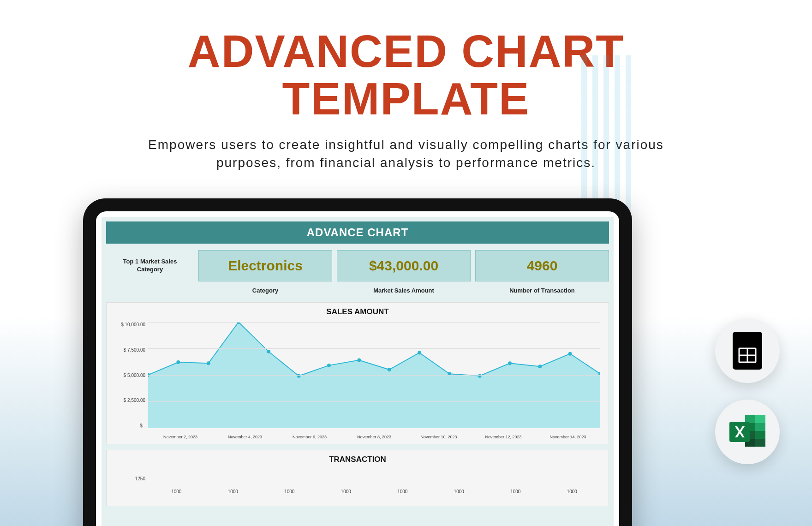 The height and width of the screenshot is (526, 812). What do you see at coordinates (180, 437) in the screenshot?
I see `x-tick: November 2, 2023` at bounding box center [180, 437].